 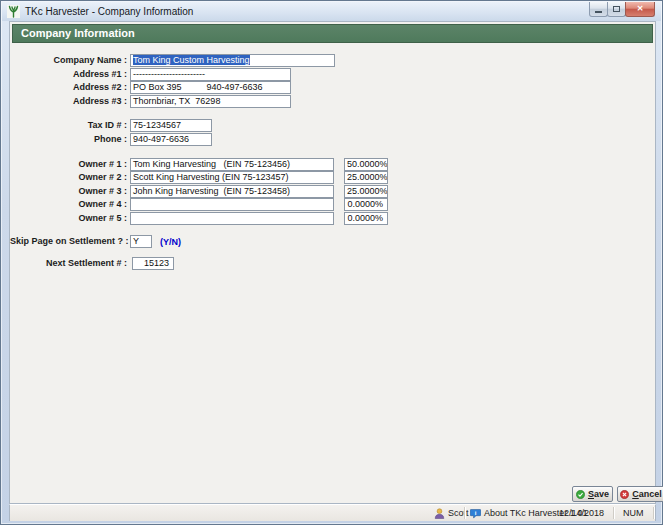 I want to click on address1-row: Address #1 : ------------------------, so click(x=332, y=74).